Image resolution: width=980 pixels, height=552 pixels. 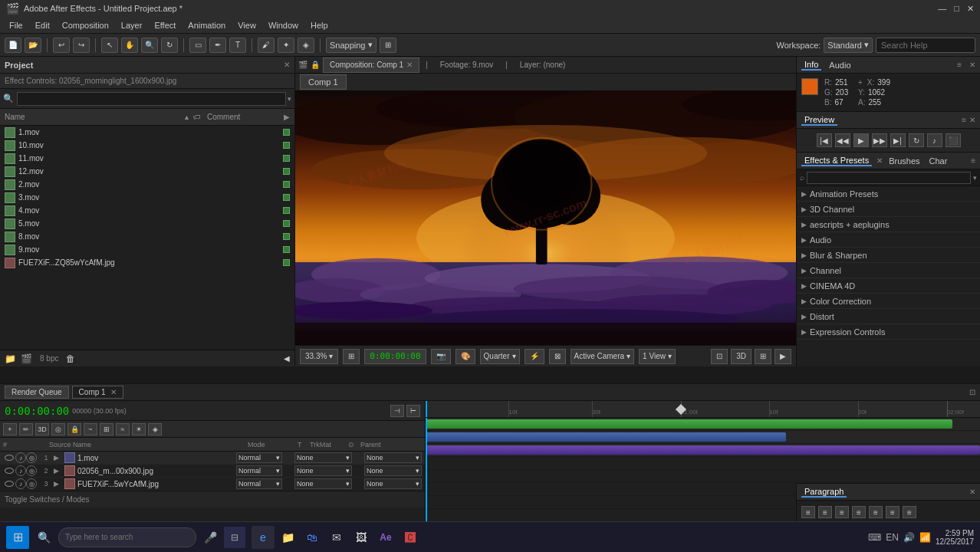 What do you see at coordinates (840, 65) in the screenshot?
I see `audio-tab: Audio` at bounding box center [840, 65].